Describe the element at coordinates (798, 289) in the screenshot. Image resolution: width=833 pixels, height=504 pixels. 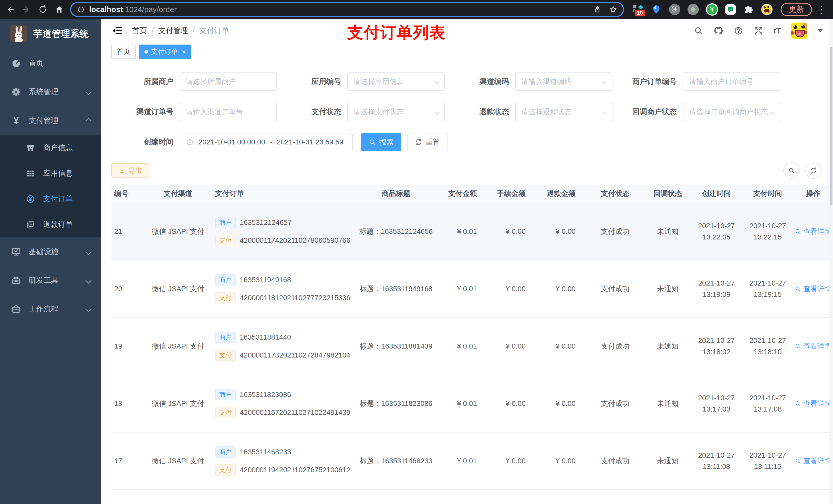
I see `search-icon` at that location.